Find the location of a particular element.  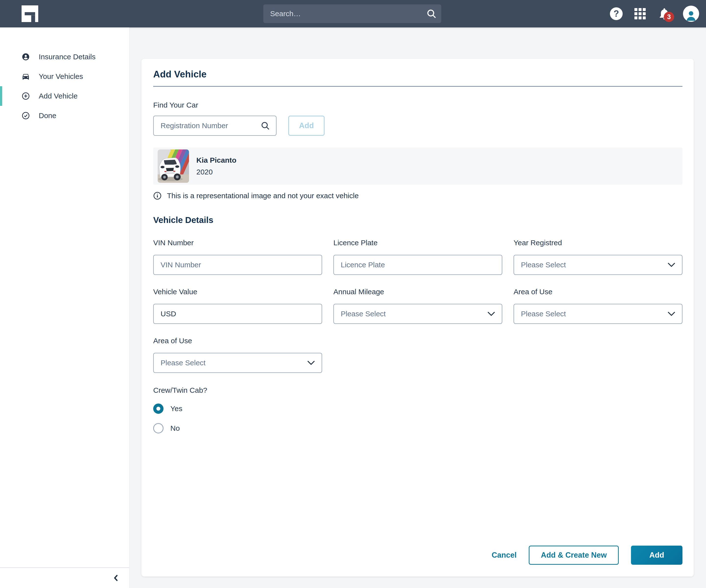

year-registered-label: Year Registred is located at coordinates (598, 243).